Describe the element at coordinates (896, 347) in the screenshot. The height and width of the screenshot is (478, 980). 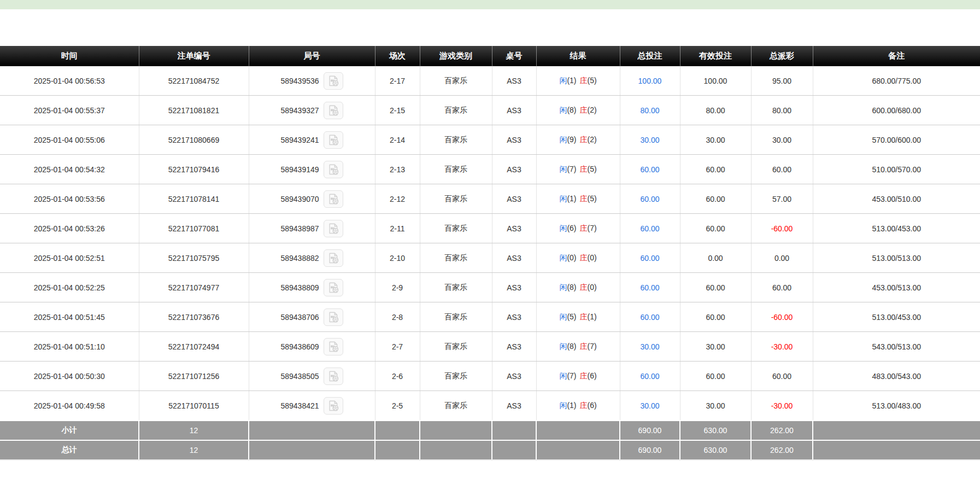
I see `cell-remark: 543.00/513.00` at that location.